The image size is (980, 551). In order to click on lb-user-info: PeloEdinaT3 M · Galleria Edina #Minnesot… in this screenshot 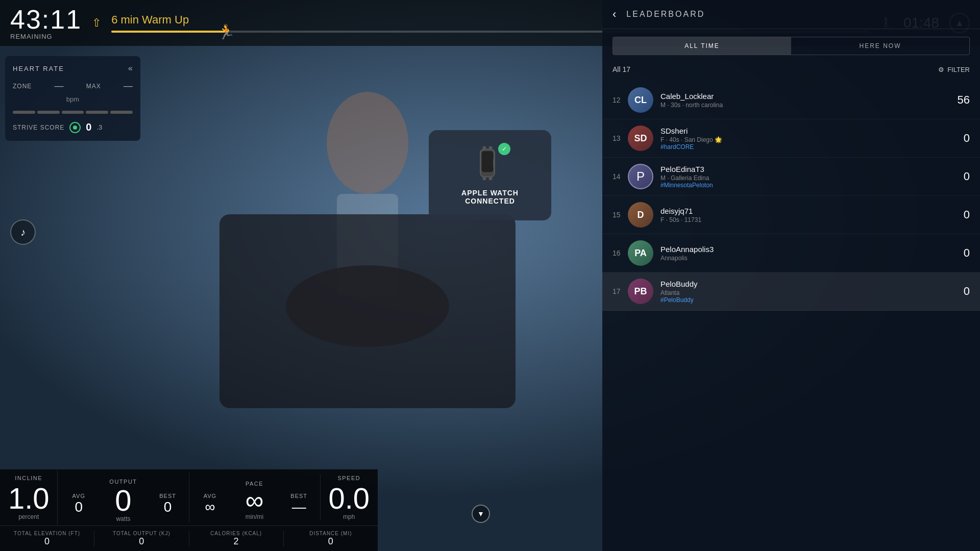, I will do `click(805, 177)`.